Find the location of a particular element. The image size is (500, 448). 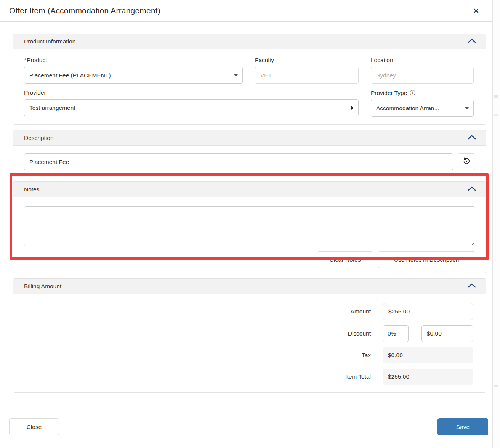

modal-footer: Close Save is located at coordinates (246, 430).